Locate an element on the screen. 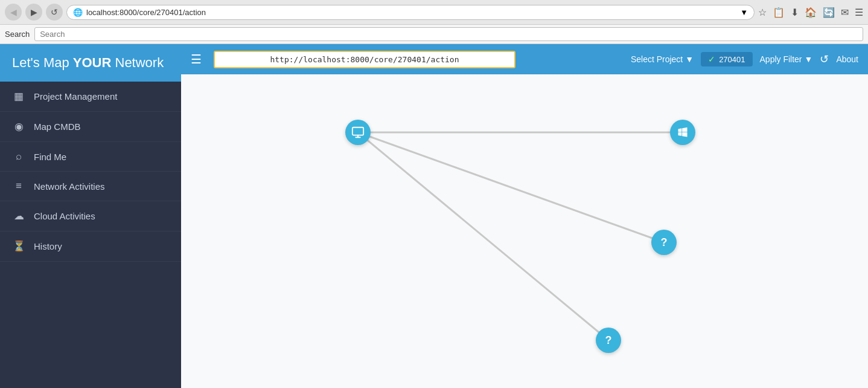 The width and height of the screenshot is (868, 388). network-edge is located at coordinates (511, 187).